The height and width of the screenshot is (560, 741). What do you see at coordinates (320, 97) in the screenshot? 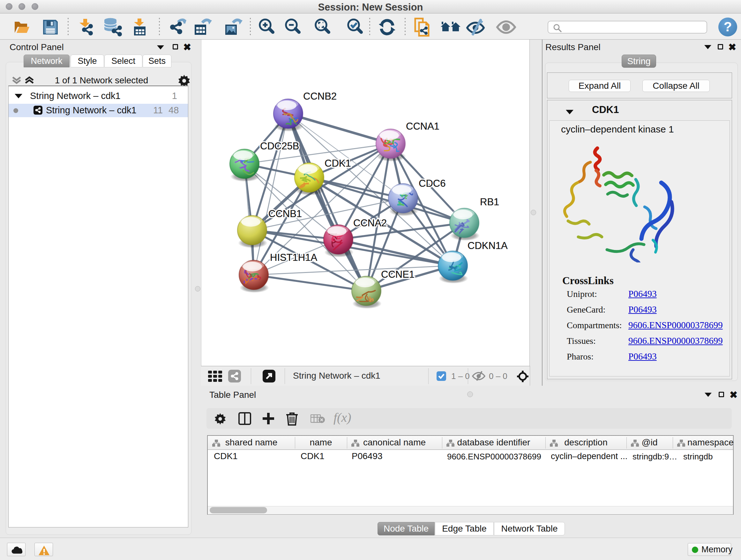
I see `svg-text: CCNB2` at bounding box center [320, 97].